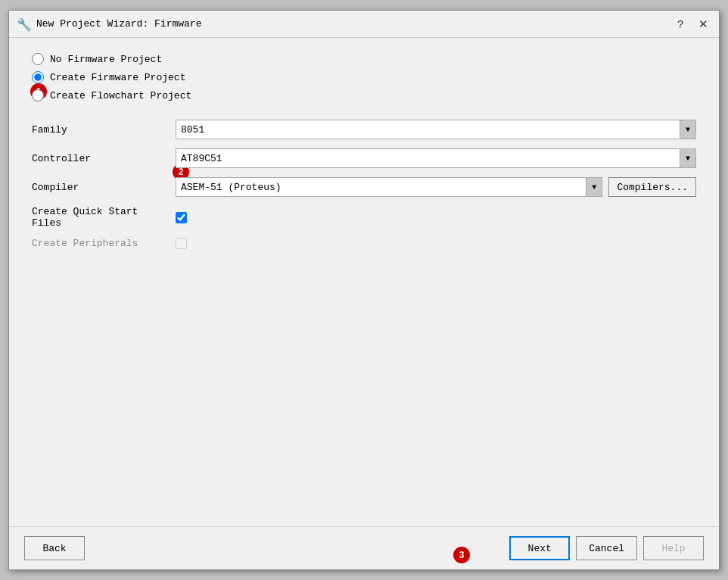 This screenshot has width=728, height=580. I want to click on dialog-title: New Project Wizard: Firmware, so click(119, 24).